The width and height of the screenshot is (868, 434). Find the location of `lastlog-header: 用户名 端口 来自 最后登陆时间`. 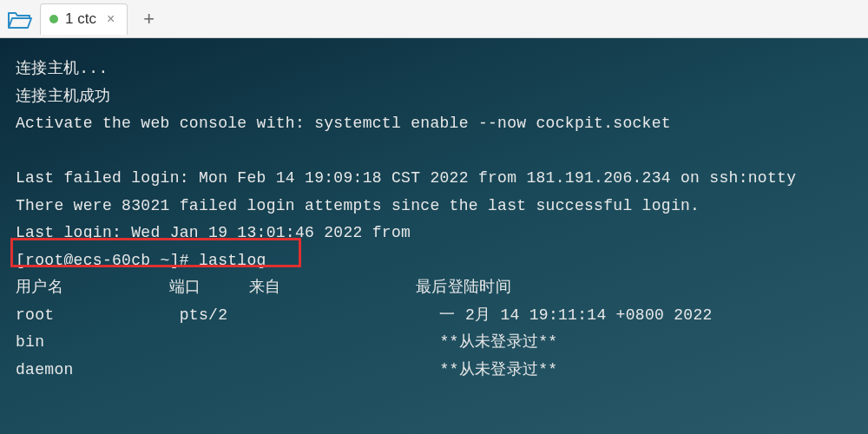

lastlog-header: 用户名 端口 来自 最后登陆时间 is located at coordinates (434, 288).